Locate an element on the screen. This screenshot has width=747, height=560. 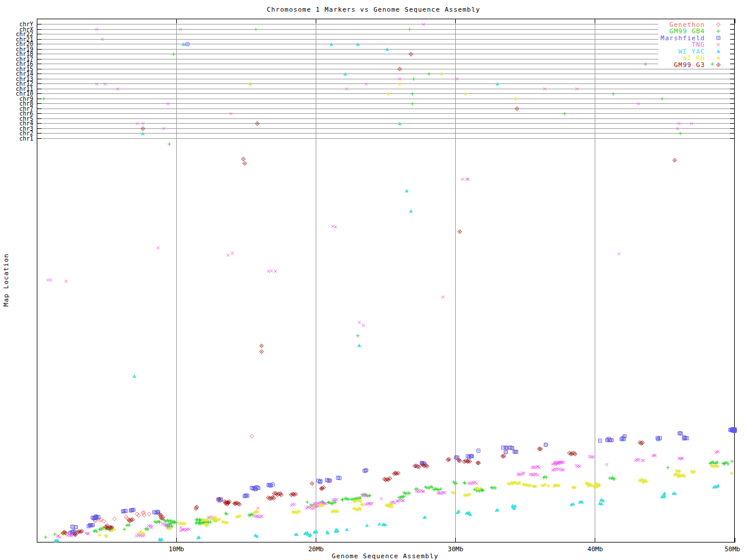
chart-title: Chromosome 1 Markers vs Genome Sequence … is located at coordinates (374, 9).